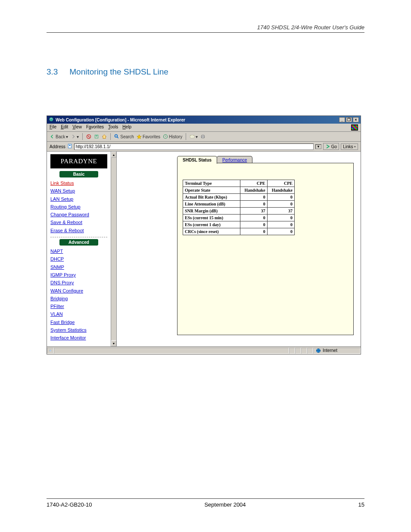  Describe the element at coordinates (79, 338) in the screenshot. I see `sidebar-item-interface-monitor: Interface Monitor` at that location.